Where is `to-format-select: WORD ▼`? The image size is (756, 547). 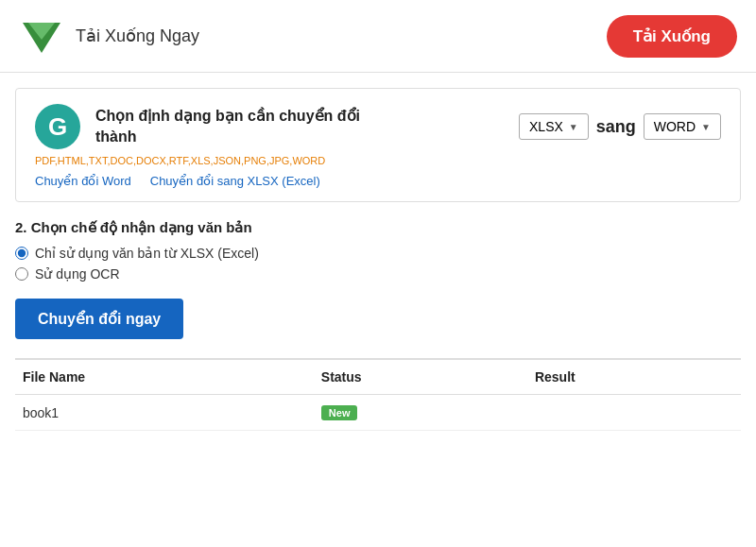
to-format-select: WORD ▼ is located at coordinates (682, 127).